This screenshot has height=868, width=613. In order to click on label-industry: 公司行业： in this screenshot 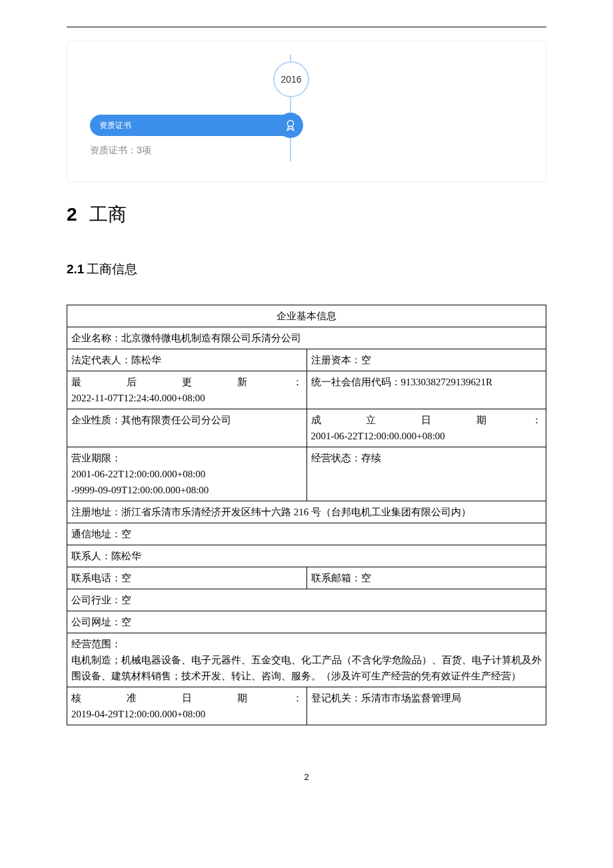, I will do `click(96, 600)`.